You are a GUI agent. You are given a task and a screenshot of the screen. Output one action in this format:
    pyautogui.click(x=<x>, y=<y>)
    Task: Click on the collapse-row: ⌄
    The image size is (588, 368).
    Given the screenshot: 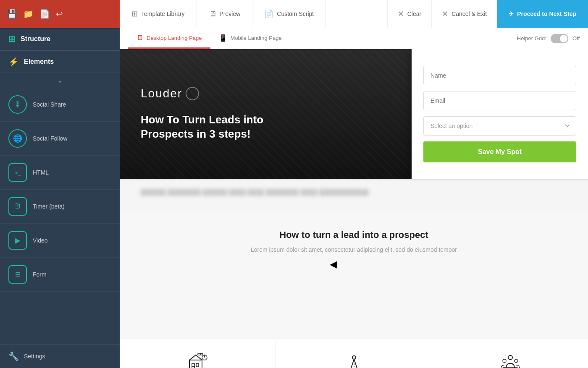 What is the action you would take?
    pyautogui.click(x=60, y=81)
    